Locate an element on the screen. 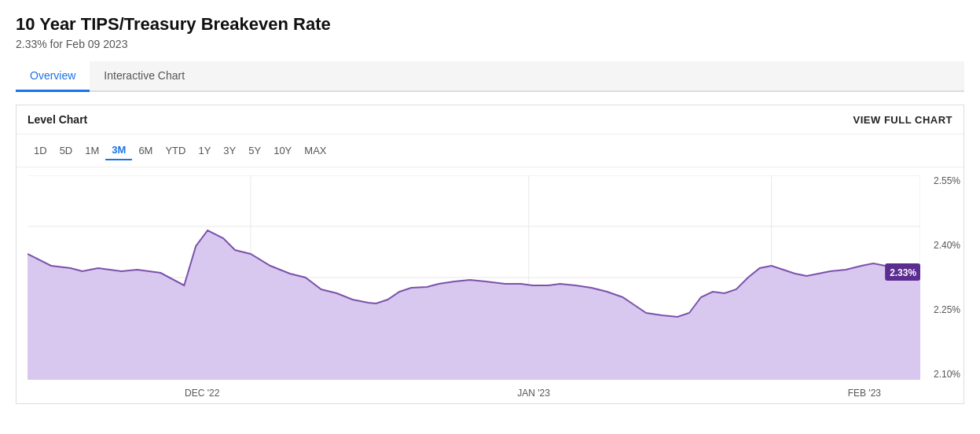 The width and height of the screenshot is (980, 434). y-axis-labels: 2.55% 2.40% 2.25% 2.10% is located at coordinates (947, 278).